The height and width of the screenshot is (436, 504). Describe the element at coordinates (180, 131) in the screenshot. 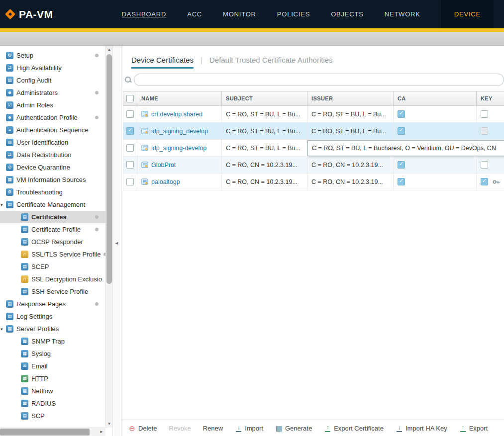

I see `certificate-name-link: idp_signing_develop` at that location.